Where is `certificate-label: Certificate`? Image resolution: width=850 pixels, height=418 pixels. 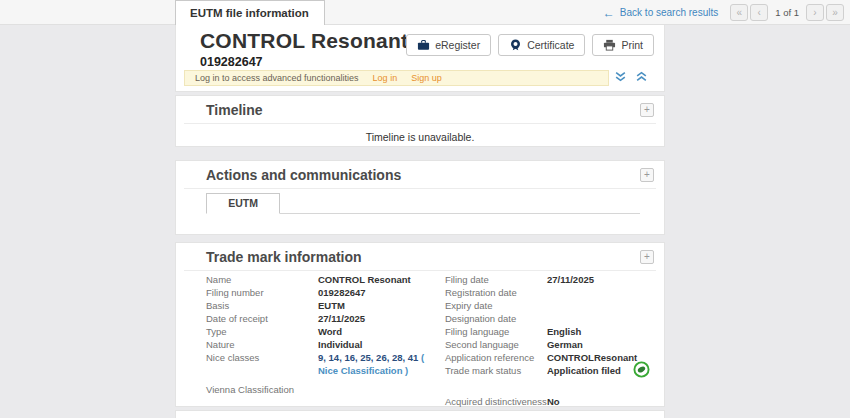
certificate-label: Certificate is located at coordinates (550, 45).